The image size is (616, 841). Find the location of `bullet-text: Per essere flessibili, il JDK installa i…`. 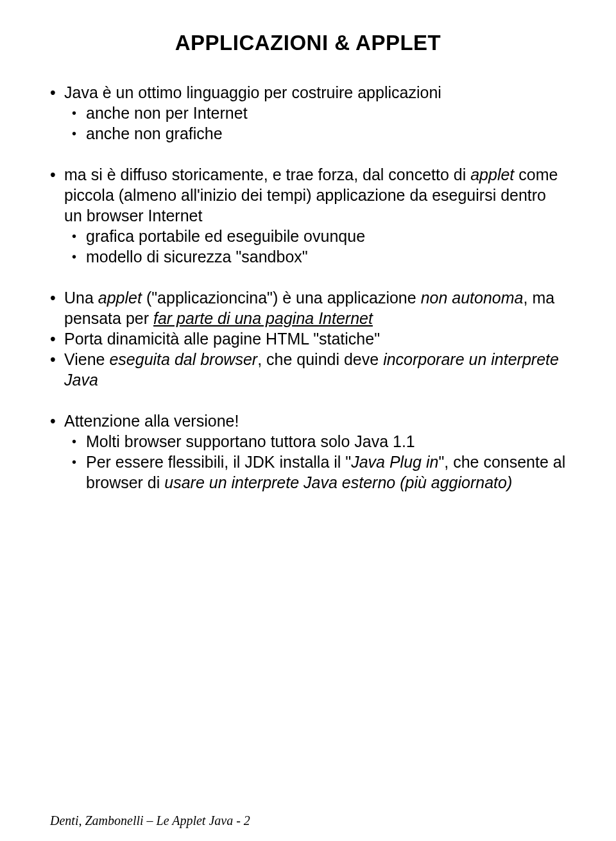

bullet-text: Per essere flessibili, il JDK installa i… is located at coordinates (326, 472).